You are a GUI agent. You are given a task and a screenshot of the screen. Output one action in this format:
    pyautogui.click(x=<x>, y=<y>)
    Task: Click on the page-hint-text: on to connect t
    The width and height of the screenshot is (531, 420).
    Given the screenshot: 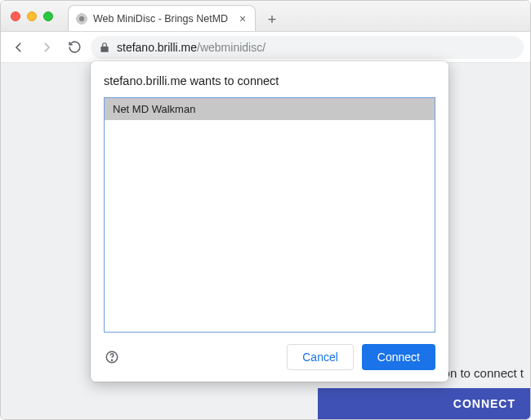 What is the action you would take?
    pyautogui.click(x=484, y=373)
    